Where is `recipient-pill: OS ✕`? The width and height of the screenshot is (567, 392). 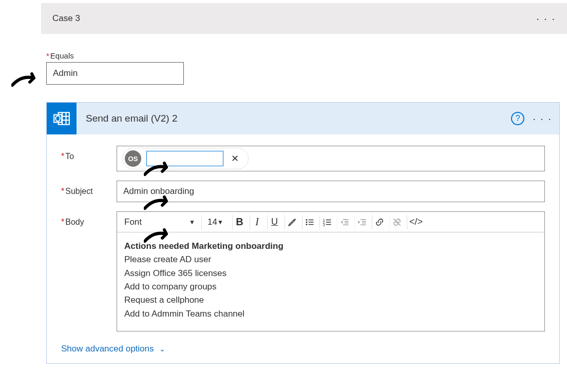 recipient-pill: OS ✕ is located at coordinates (185, 159).